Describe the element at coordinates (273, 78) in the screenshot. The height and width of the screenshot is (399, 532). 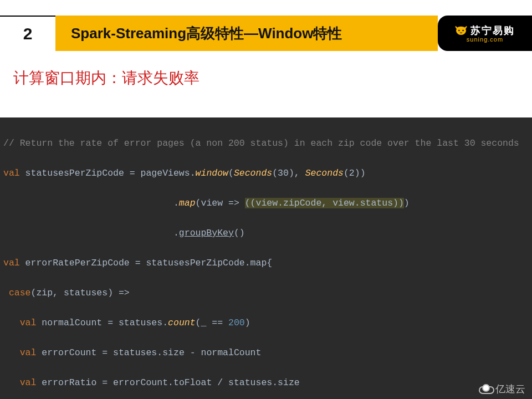
I see `section-title: 计算窗口期内：请求失败率` at that location.